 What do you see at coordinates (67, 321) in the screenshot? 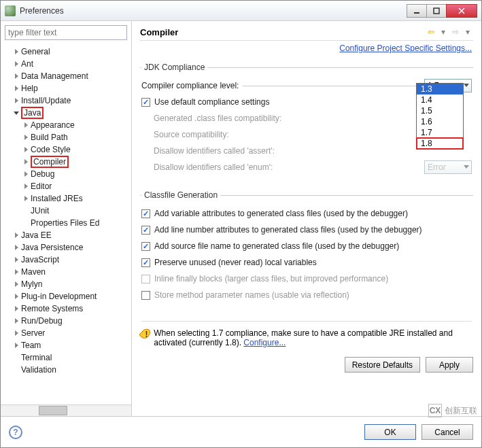
I see `tree-item: Run/Debug` at bounding box center [67, 321].